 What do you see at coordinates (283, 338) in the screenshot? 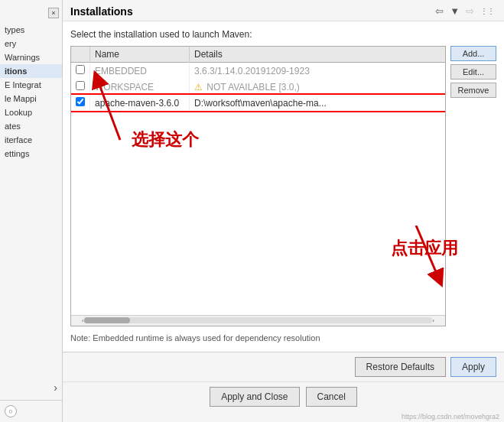
I see `note-text: Note: Embedded runtime is always used fo…` at bounding box center [283, 338].